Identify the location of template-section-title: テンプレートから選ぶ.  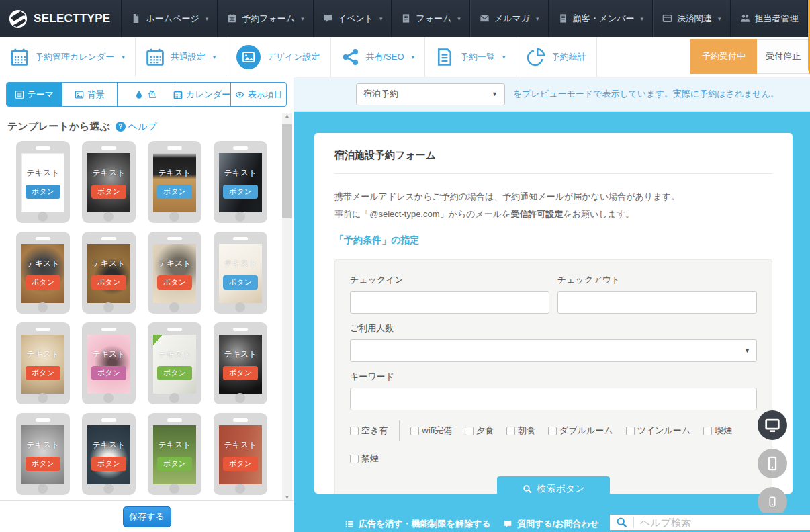
(59, 126).